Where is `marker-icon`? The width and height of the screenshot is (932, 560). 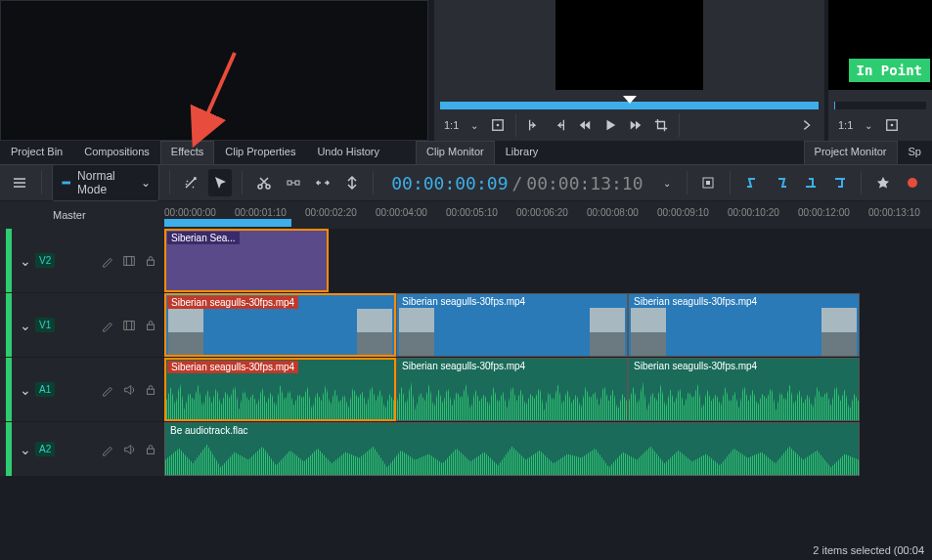
marker-icon is located at coordinates (708, 183).